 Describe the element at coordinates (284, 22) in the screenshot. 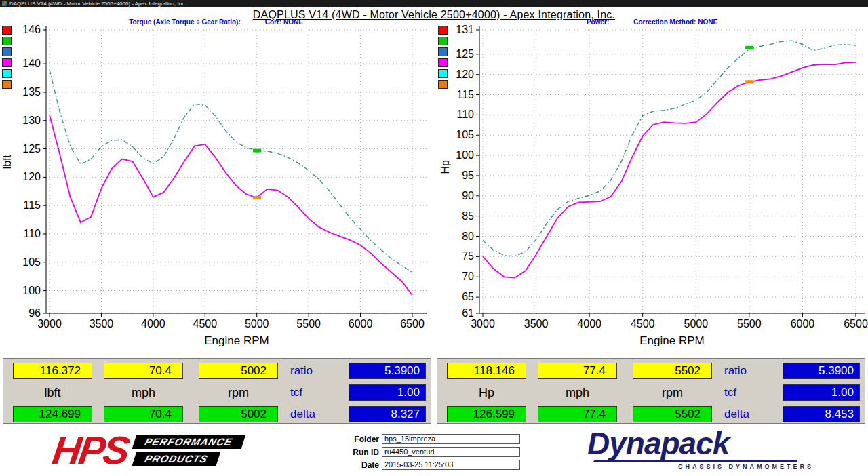

I see `torque-correction-label: Corr: NONE` at that location.